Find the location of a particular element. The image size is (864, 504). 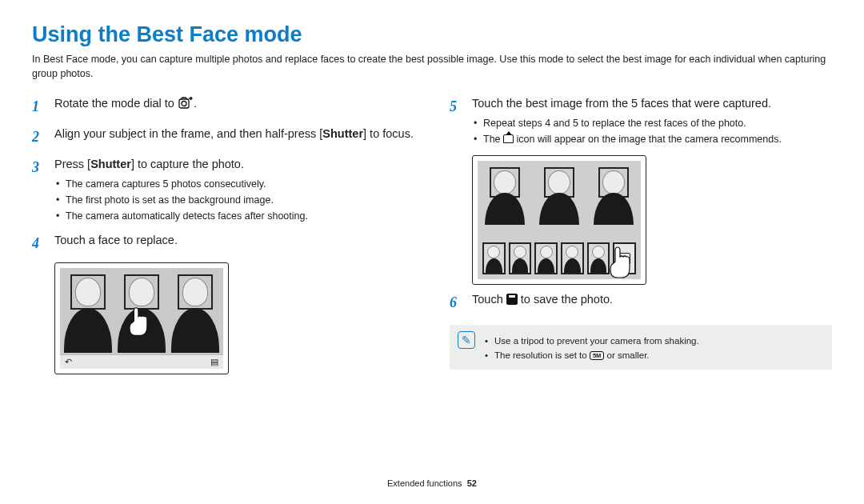

step-number: 2 is located at coordinates (38, 137).